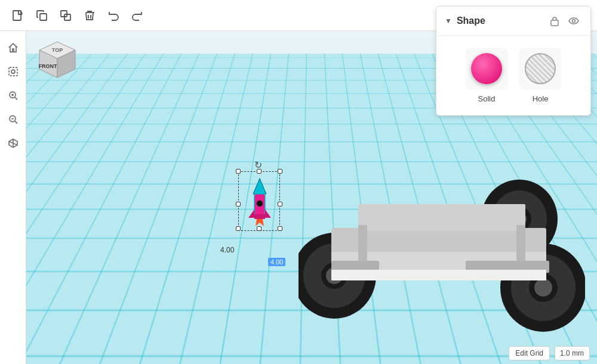  I want to click on panel-chevron: ▼, so click(448, 21).